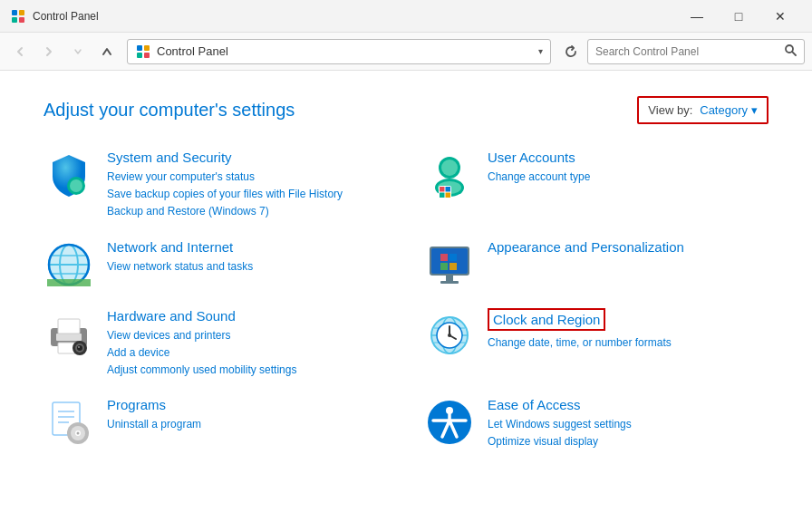 The width and height of the screenshot is (812, 532). Describe the element at coordinates (596, 265) in the screenshot. I see `category-appearance: Appearance and Personalization` at that location.